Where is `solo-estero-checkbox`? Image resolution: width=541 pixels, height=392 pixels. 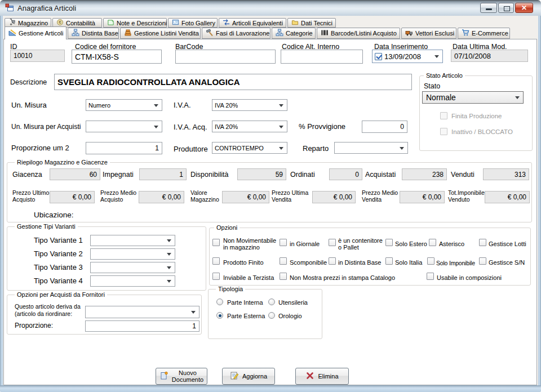
solo-estero-checkbox is located at coordinates (389, 242).